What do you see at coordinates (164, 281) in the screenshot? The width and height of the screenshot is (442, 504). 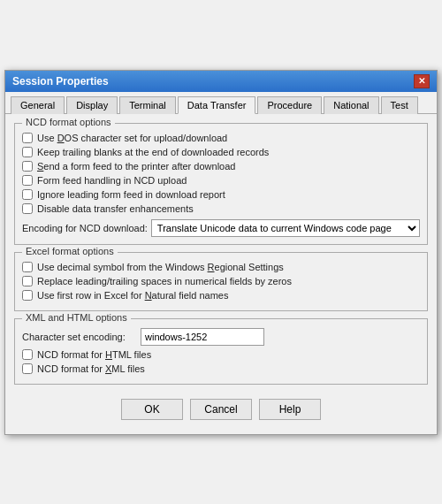 I see `checkbox-replace-spaces-label: Replace leading/trailing spaces in numer…` at bounding box center [164, 281].